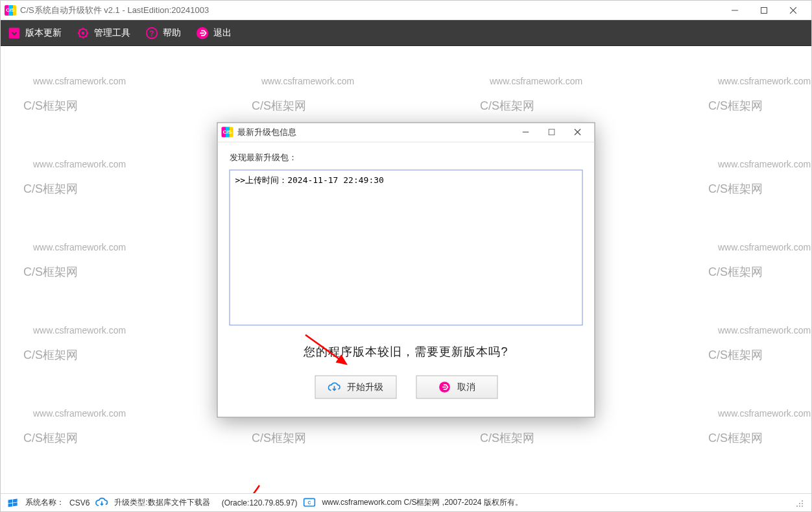 This screenshot has width=812, height=512. I want to click on gear-icon, so click(83, 33).